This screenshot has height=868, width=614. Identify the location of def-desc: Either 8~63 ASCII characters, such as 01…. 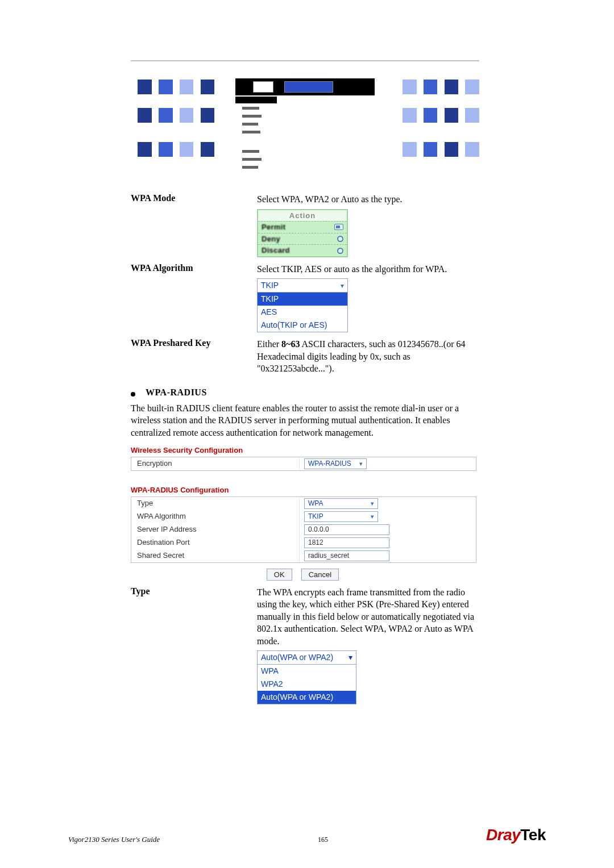
(366, 357).